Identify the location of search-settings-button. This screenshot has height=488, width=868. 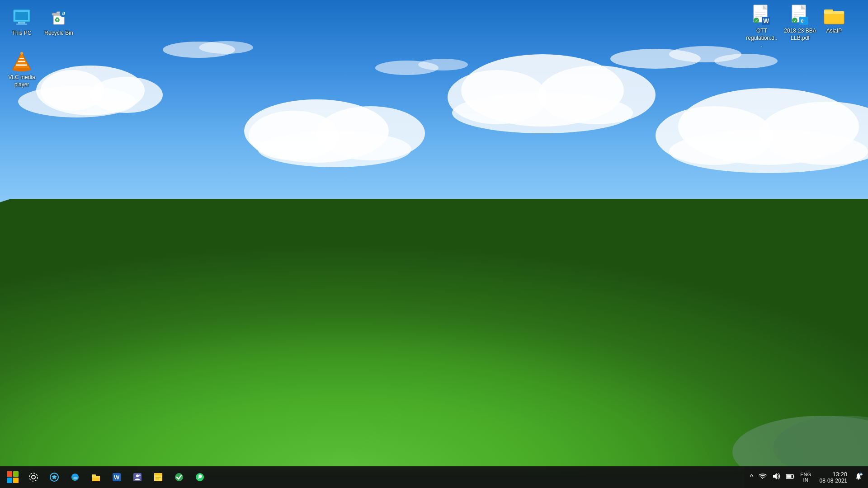
(33, 477).